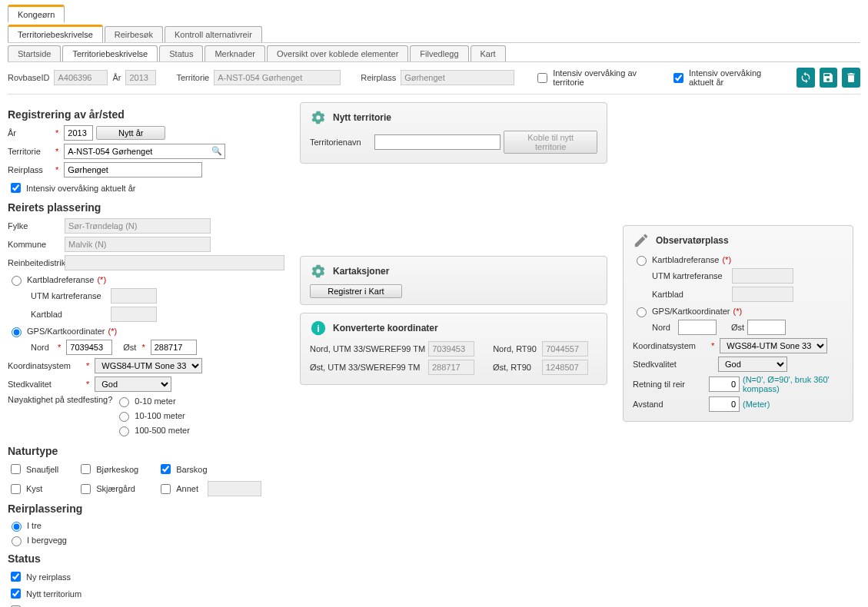 The width and height of the screenshot is (868, 607). I want to click on nord-rt-label: Nord, RT90, so click(516, 349).